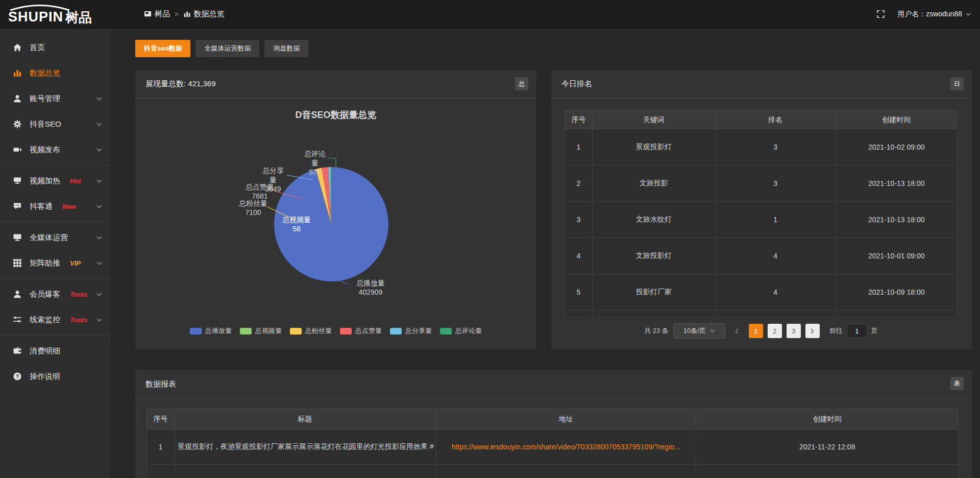 Image resolution: width=980 pixels, height=478 pixels. What do you see at coordinates (17, 73) in the screenshot?
I see `chart-icon` at bounding box center [17, 73].